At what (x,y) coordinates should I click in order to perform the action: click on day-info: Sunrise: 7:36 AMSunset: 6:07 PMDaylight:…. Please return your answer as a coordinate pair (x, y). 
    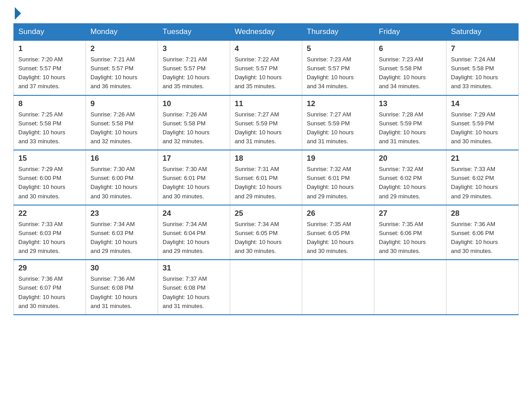
    Looking at the image, I should click on (50, 293).